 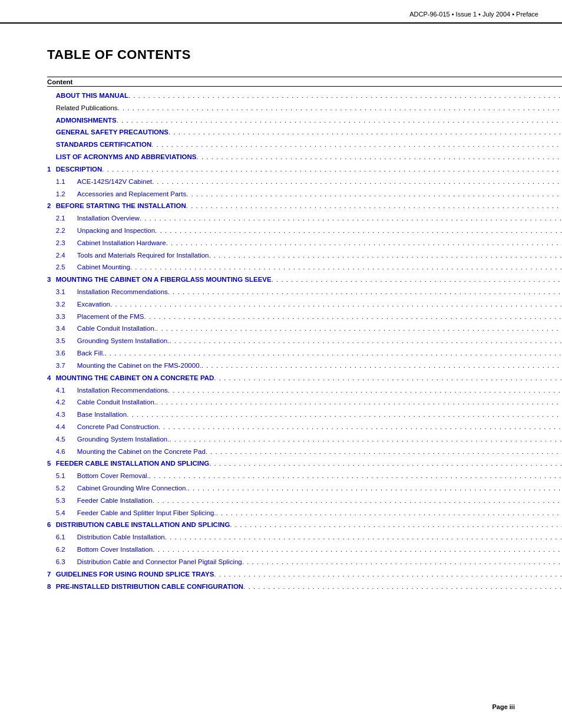 I want to click on toc-entry-s3-7: 3.7Mounting the Cabinet on the FMS-20000…, so click(x=305, y=365).